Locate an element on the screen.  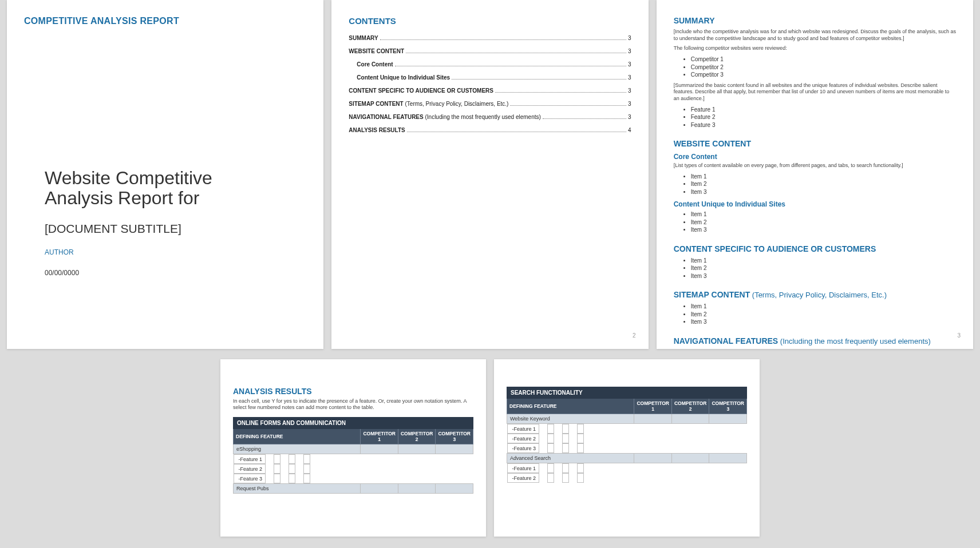
core-content-heading: Core Content is located at coordinates (815, 157).